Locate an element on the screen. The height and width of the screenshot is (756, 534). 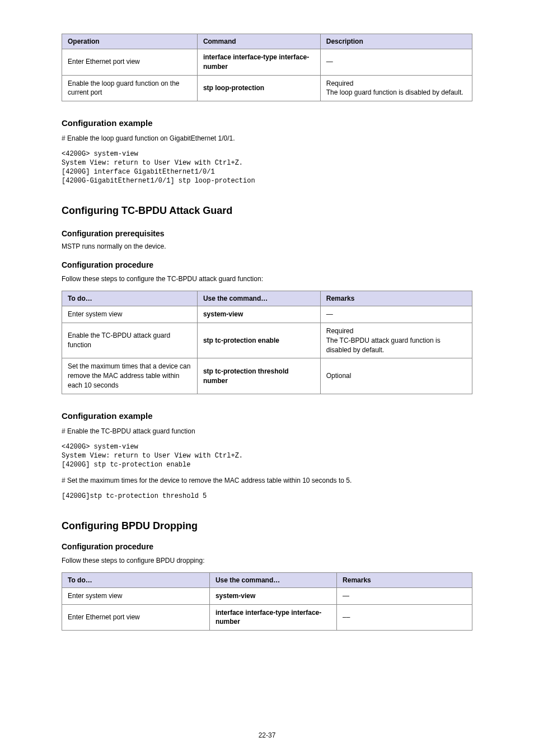
tcbpdu-title: Configuring TC-BPDU Attack Guard is located at coordinates (267, 211).